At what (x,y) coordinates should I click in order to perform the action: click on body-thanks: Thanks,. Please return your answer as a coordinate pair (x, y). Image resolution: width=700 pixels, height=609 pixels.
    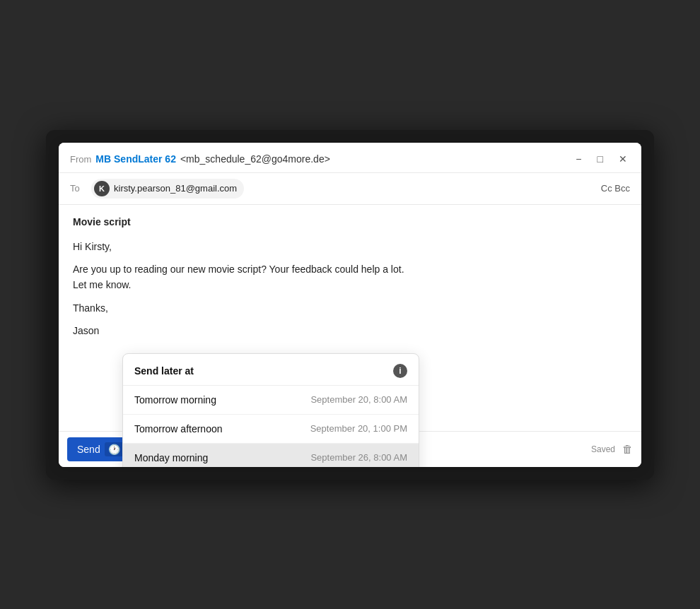
    Looking at the image, I should click on (350, 308).